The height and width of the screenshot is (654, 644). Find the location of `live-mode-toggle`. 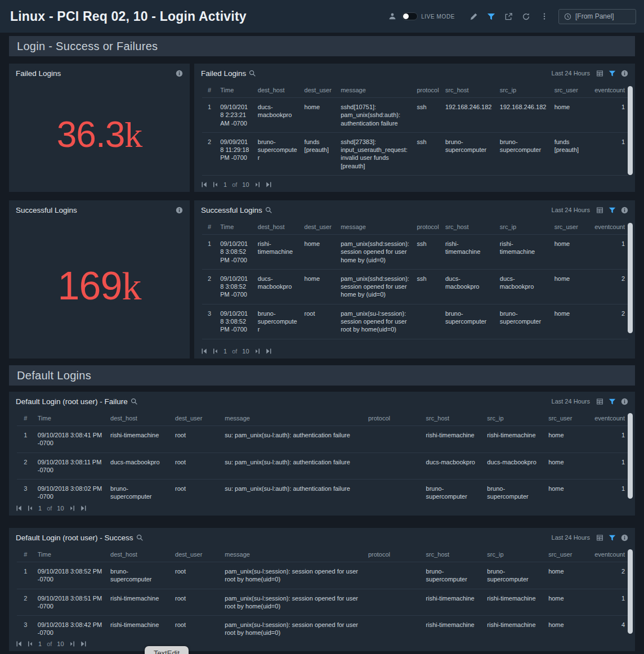

live-mode-toggle is located at coordinates (410, 16).